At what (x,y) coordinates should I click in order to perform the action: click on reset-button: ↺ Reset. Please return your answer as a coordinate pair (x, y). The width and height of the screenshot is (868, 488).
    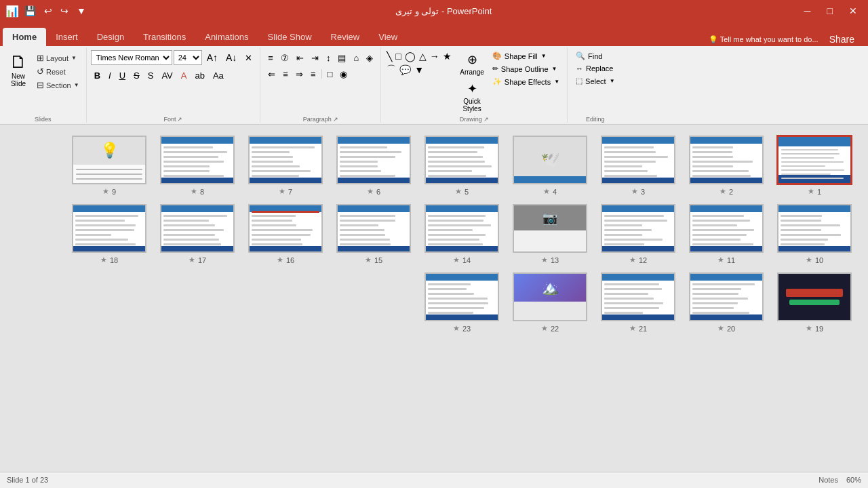
    Looking at the image, I should click on (58, 72).